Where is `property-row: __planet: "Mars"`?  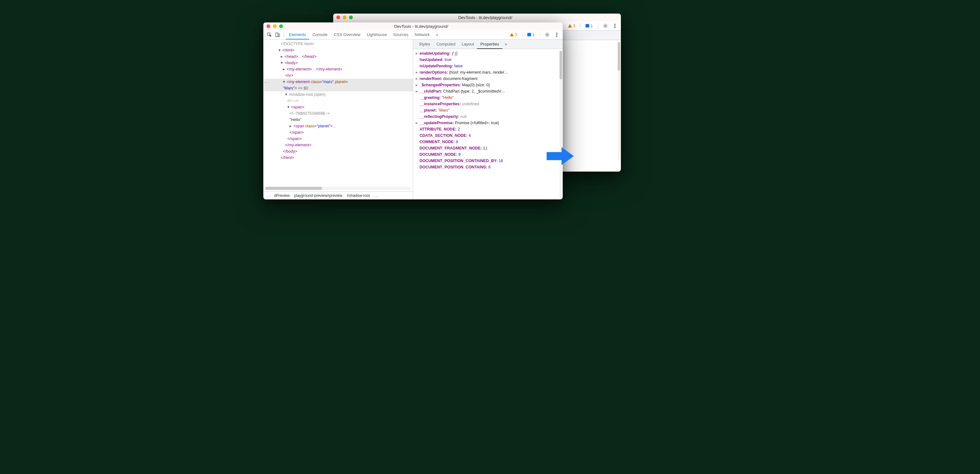
property-row: __planet: "Mars" is located at coordinates (488, 110).